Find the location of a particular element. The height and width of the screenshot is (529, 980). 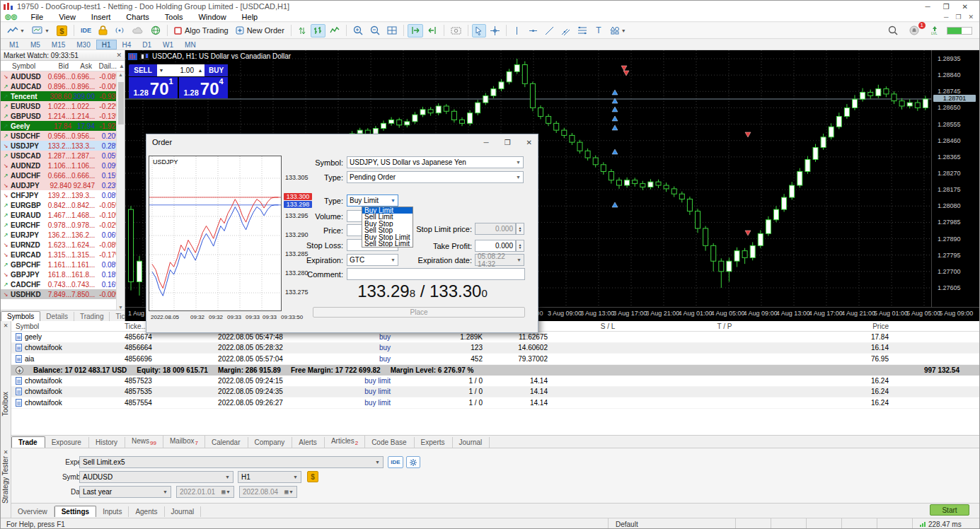

market-row: ↘ AUDUSD 0.696... 0.696... -0.08% is located at coordinates (62, 76).